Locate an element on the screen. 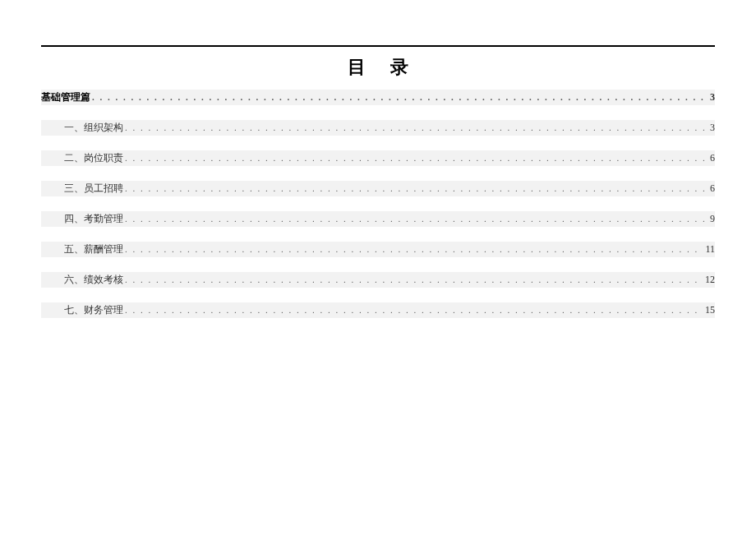  toc-entry: 五、薪酬管理. . . . . . . . . . . . . . . . . … is located at coordinates (378, 250).